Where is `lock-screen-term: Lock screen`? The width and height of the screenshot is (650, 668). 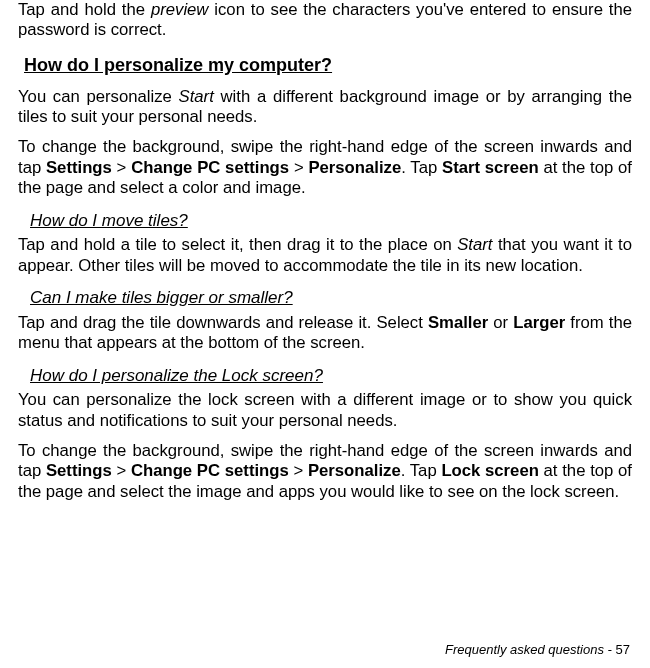 lock-screen-term: Lock screen is located at coordinates (490, 470).